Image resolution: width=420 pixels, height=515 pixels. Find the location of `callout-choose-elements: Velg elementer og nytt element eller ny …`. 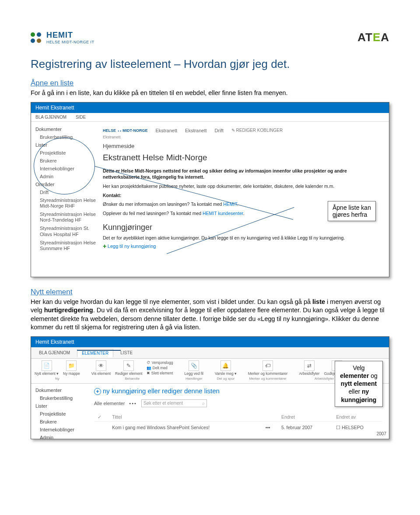

callout-choose-elements: Velg elementer og nytt element eller ny … is located at coordinates (359, 384).